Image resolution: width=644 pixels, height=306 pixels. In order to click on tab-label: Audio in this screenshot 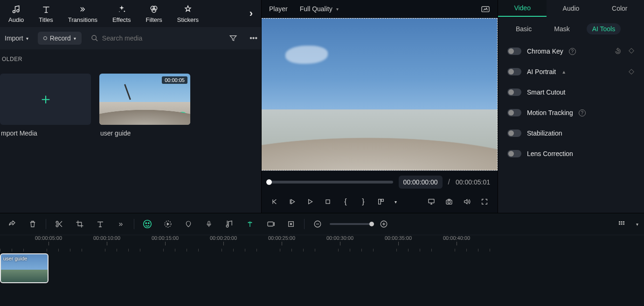, I will do `click(16, 20)`.